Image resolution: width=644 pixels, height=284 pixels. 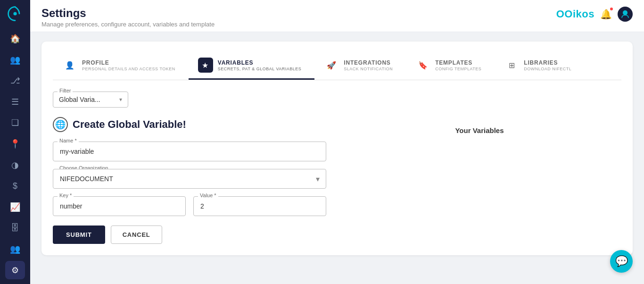 What do you see at coordinates (337, 67) in the screenshot?
I see `tab-bar: 👤 PROFILE PERSONAL DETAILS AND ACCESS TO…` at bounding box center [337, 67].